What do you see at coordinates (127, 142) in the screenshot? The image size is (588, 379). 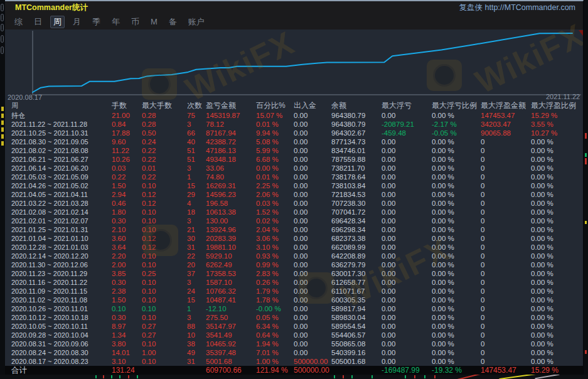 I see `cell-lots: 9.60` at bounding box center [127, 142].